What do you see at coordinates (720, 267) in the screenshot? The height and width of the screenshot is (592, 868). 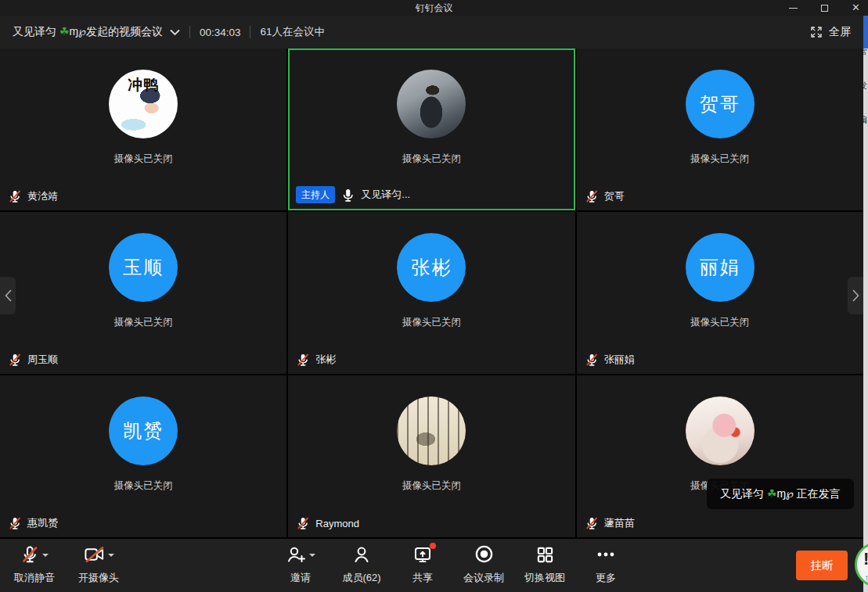 I see `avatar-initials: 丽娟` at bounding box center [720, 267].